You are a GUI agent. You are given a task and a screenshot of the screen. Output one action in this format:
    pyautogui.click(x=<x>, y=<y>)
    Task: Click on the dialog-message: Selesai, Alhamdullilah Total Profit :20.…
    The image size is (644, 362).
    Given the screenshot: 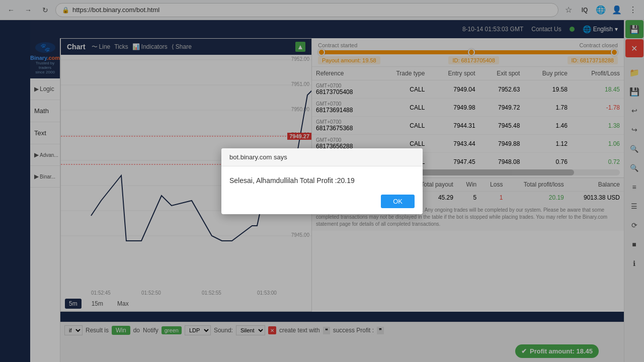 What is the action you would take?
    pyautogui.click(x=322, y=178)
    